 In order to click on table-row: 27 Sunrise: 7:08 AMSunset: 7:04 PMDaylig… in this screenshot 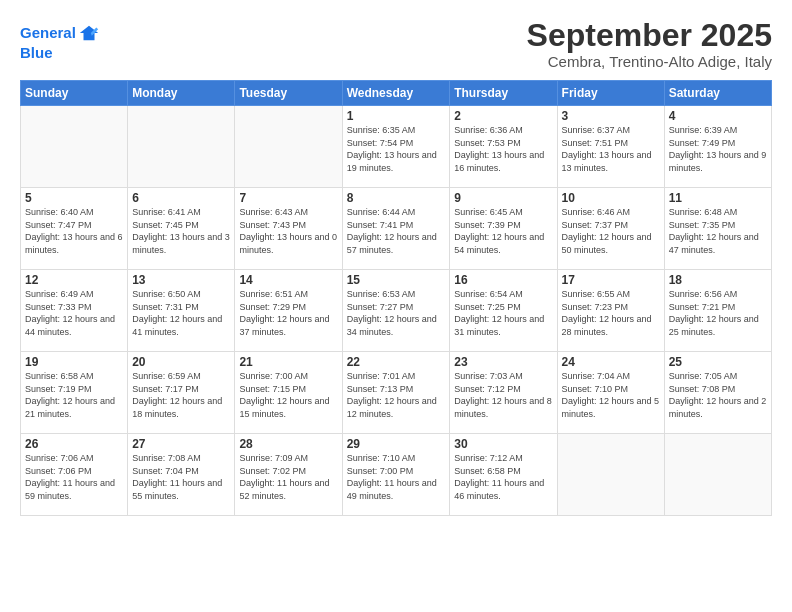, I will do `click(182, 475)`.